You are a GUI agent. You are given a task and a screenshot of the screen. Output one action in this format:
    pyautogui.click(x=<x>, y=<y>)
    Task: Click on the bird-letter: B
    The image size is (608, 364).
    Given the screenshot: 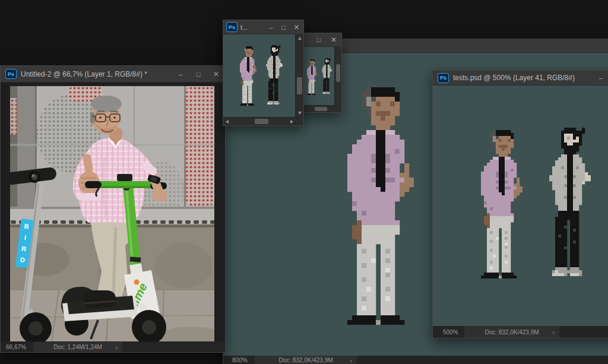 What is the action you would take?
    pyautogui.click(x=26, y=227)
    